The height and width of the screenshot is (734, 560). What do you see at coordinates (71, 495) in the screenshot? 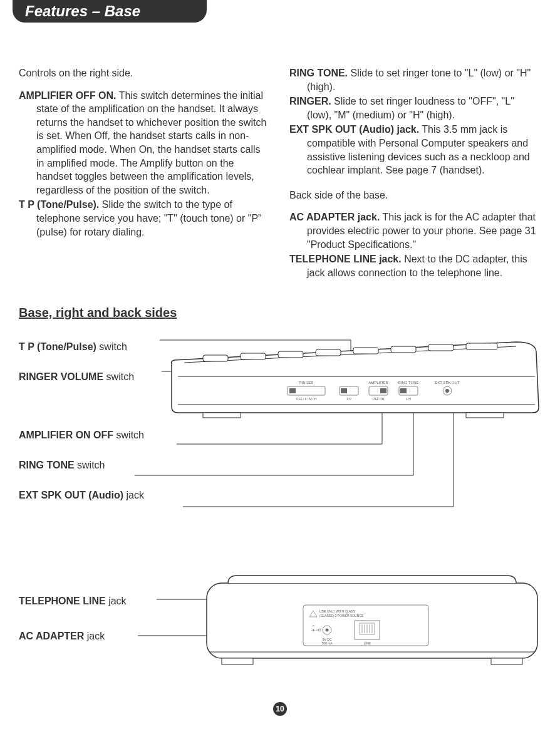
I see `callout-extspk-bold: EXT SPK OUT (Audio)` at bounding box center [71, 495].